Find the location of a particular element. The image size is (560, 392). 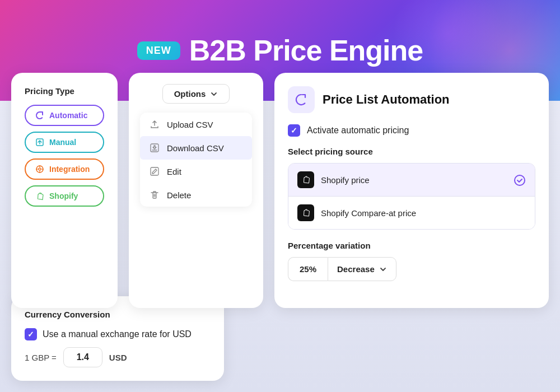

exchange-rate-input is located at coordinates (83, 357).